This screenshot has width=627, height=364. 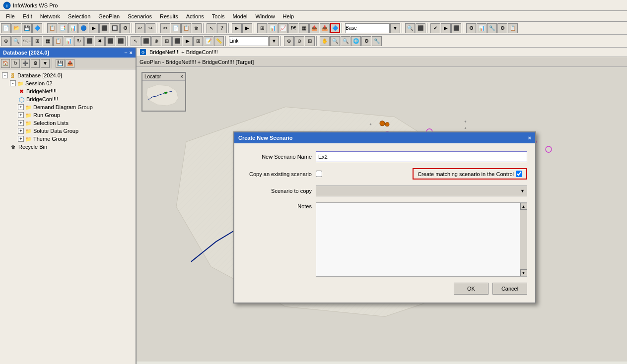 What do you see at coordinates (16, 41) in the screenshot?
I see `tb2-btn2: 🔍` at bounding box center [16, 41].